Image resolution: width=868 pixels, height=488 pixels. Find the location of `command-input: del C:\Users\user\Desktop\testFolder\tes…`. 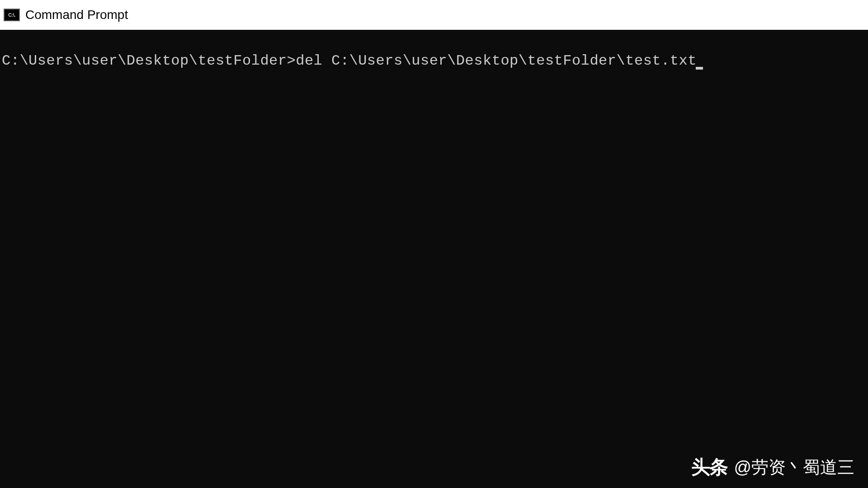

command-input: del C:\Users\user\Desktop\testFolder\tes… is located at coordinates (496, 61).